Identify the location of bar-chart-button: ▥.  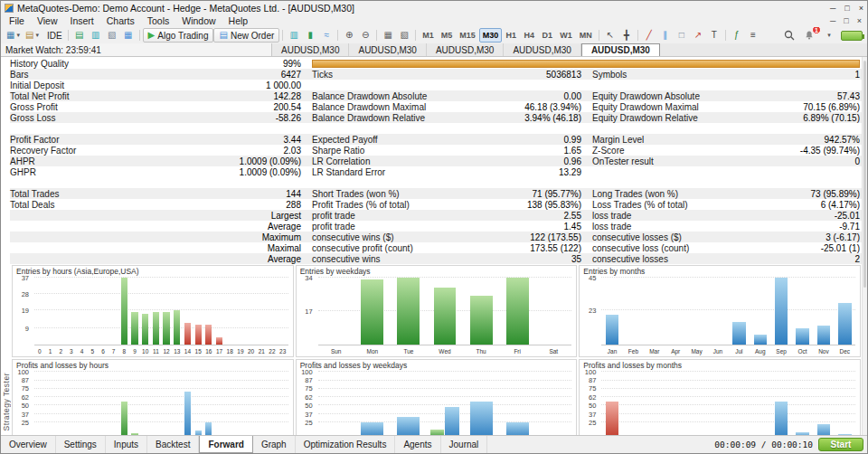
(294, 35).